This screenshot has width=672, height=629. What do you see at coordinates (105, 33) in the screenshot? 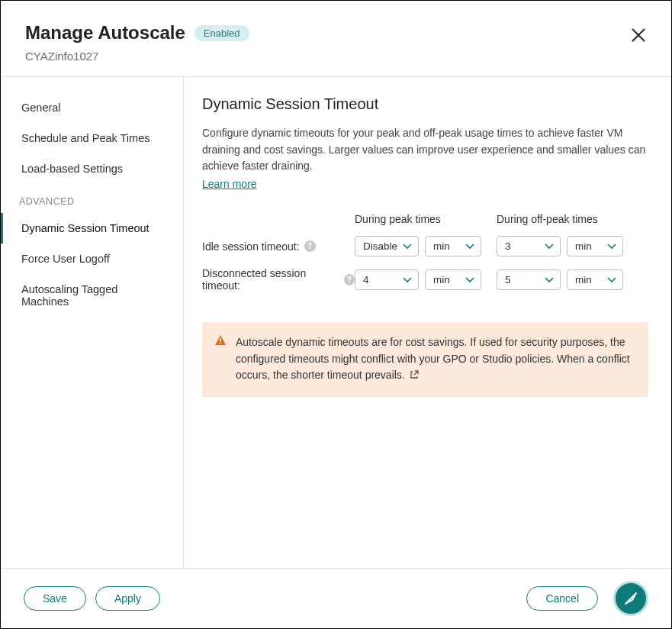
I see `dialog-title: Manage Autoscale` at bounding box center [105, 33].